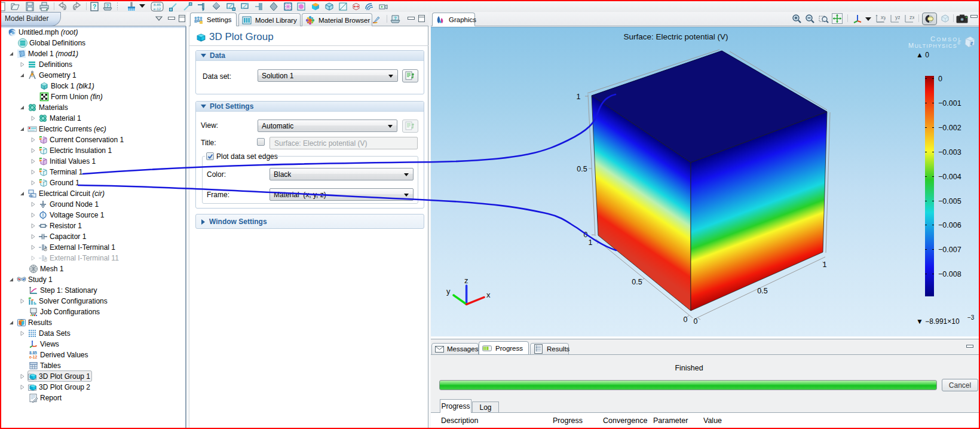  Describe the element at coordinates (950, 274) in the screenshot. I see `svg-text: −0.008` at that location.